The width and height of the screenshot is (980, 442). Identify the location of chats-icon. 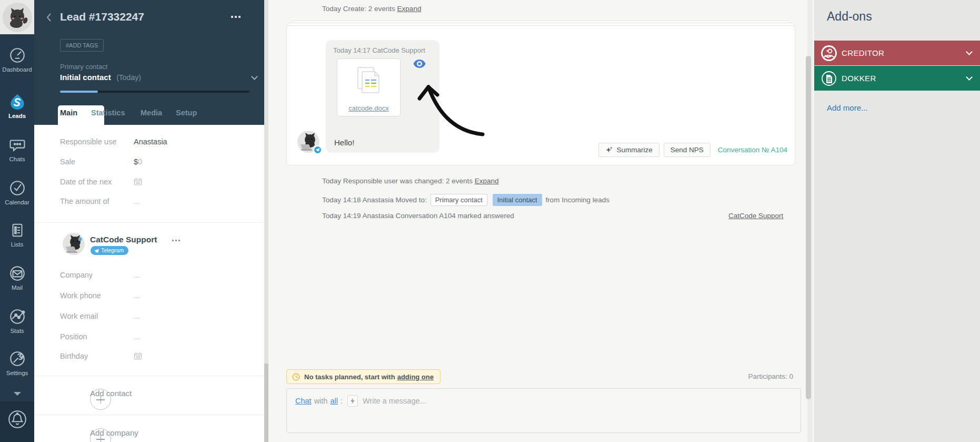
(17, 145).